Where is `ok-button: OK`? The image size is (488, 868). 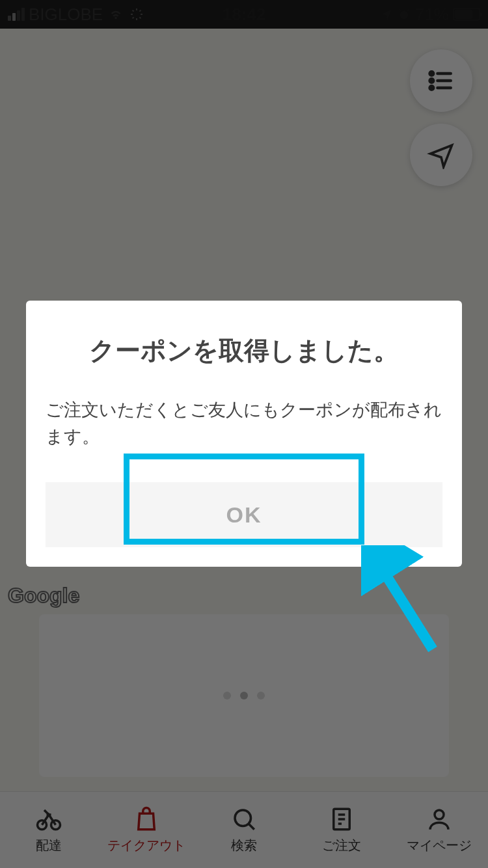
ok-button: OK is located at coordinates (244, 515).